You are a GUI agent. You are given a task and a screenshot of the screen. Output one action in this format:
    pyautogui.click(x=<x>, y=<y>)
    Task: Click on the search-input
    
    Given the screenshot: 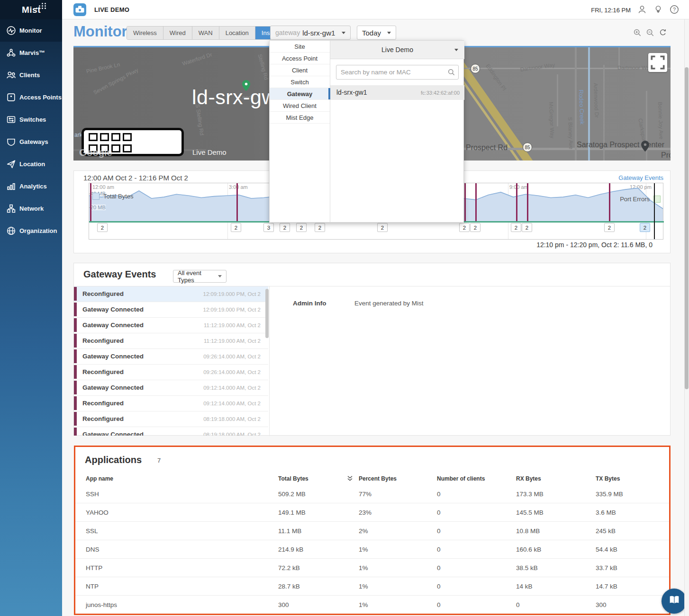 What is the action you would take?
    pyautogui.click(x=397, y=72)
    